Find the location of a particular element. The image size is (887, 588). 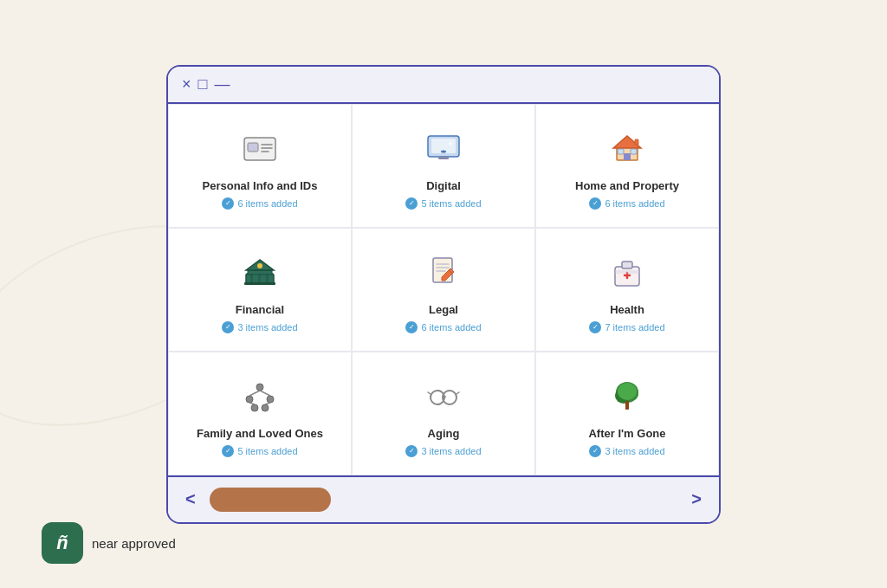

monitor-icon is located at coordinates (444, 148).